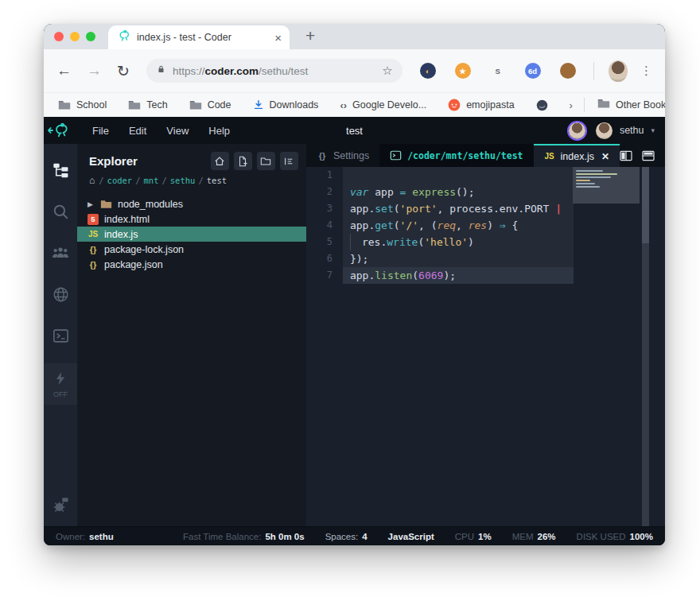 This screenshot has width=700, height=601. I want to click on status-item-disk-used: DISK USED100%, so click(615, 537).